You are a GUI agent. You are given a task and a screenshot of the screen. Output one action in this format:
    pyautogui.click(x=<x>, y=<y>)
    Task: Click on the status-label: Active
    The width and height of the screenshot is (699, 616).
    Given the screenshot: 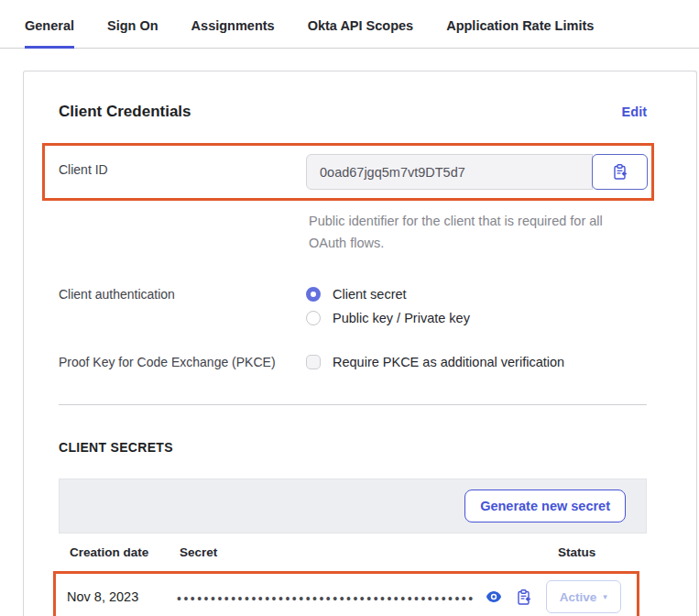 What is the action you would take?
    pyautogui.click(x=579, y=598)
    